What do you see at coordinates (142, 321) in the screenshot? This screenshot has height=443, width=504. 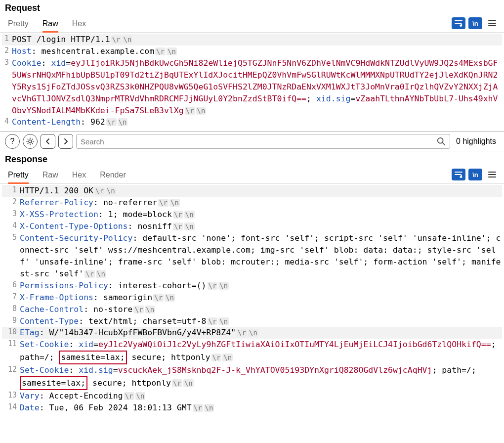 I see `text: : text/html; charset=utf-8` at bounding box center [142, 321].